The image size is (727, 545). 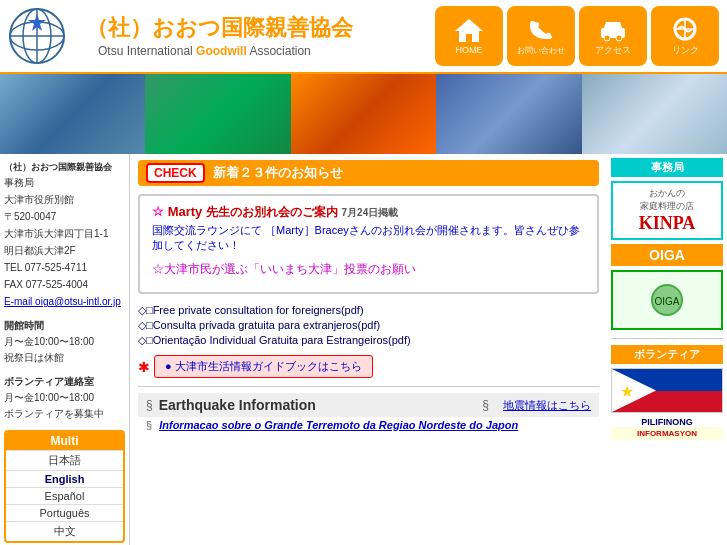 I want to click on news-sub-link: ☆大津市民が選ぶ「いいまち大津」投票のお願い, so click(x=284, y=269).